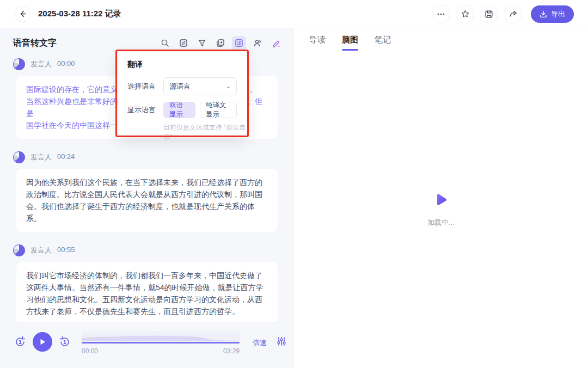 The width and height of the screenshot is (588, 368). Describe the element at coordinates (281, 342) in the screenshot. I see `audio-settings-button` at that location.